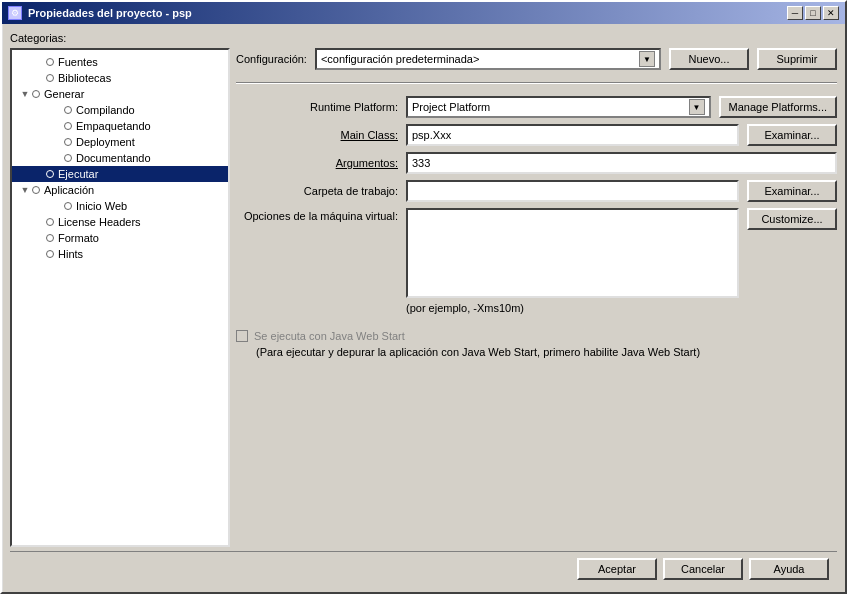 The height and width of the screenshot is (594, 847). Describe the element at coordinates (400, 59) in the screenshot. I see `config-dropdown-value: <configuración predeterminada>` at that location.